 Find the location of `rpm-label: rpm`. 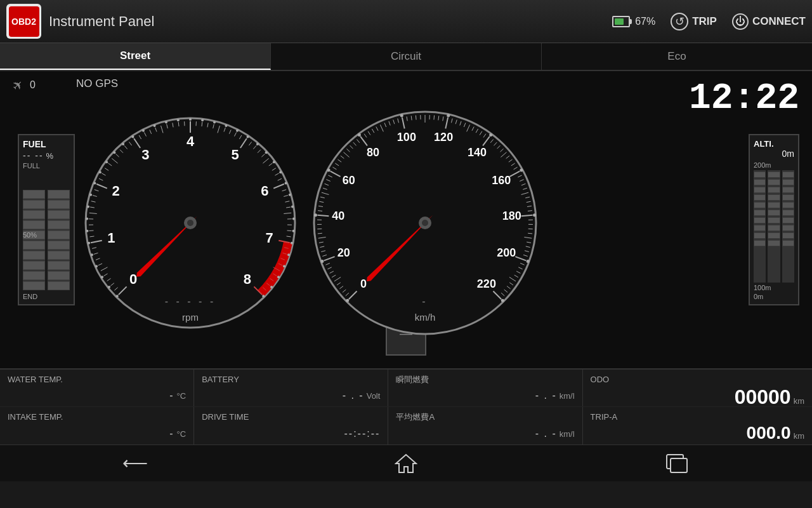

rpm-label: rpm is located at coordinates (190, 318).